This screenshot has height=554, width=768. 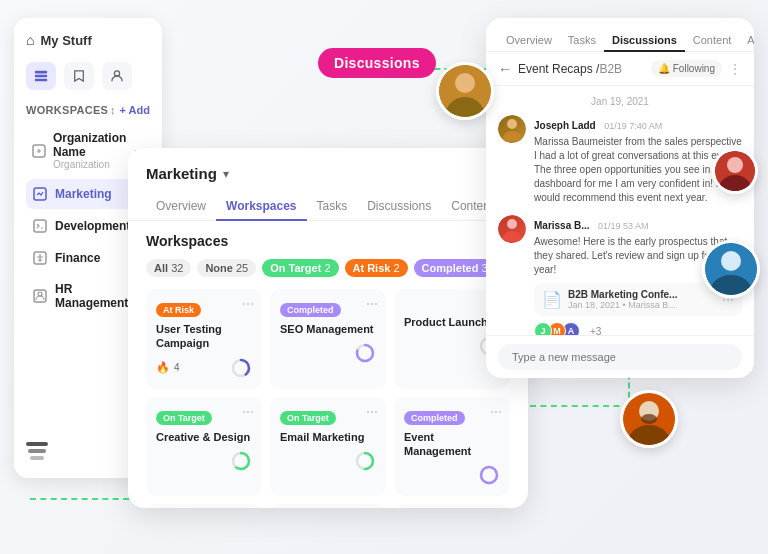 What do you see at coordinates (328, 329) in the screenshot?
I see `card-name: SEO Management` at bounding box center [328, 329].